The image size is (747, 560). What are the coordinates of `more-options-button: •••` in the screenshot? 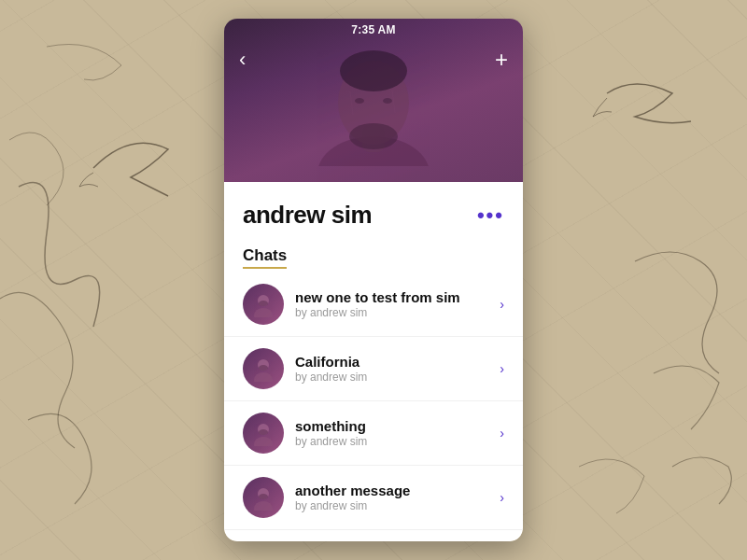 It's located at (491, 216).